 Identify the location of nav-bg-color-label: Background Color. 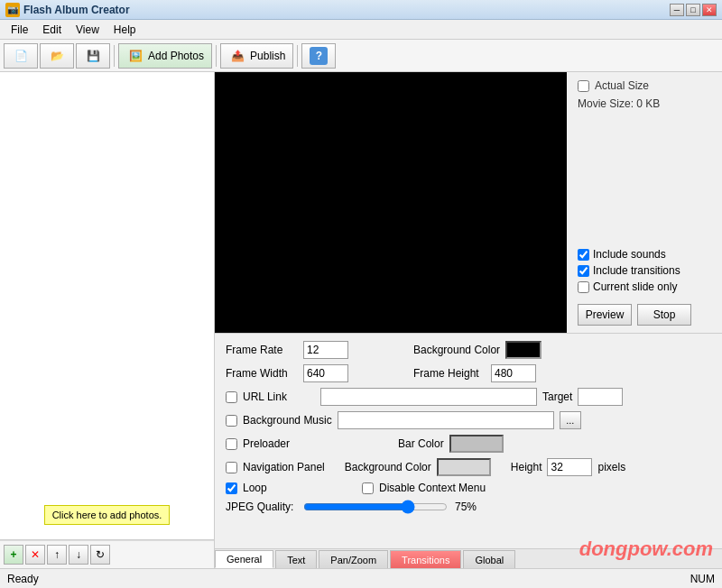
(388, 467).